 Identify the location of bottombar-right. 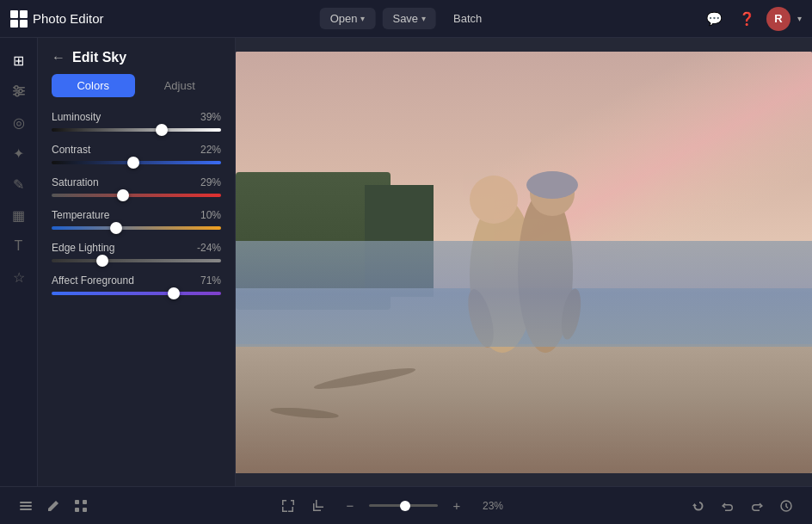
(742, 506).